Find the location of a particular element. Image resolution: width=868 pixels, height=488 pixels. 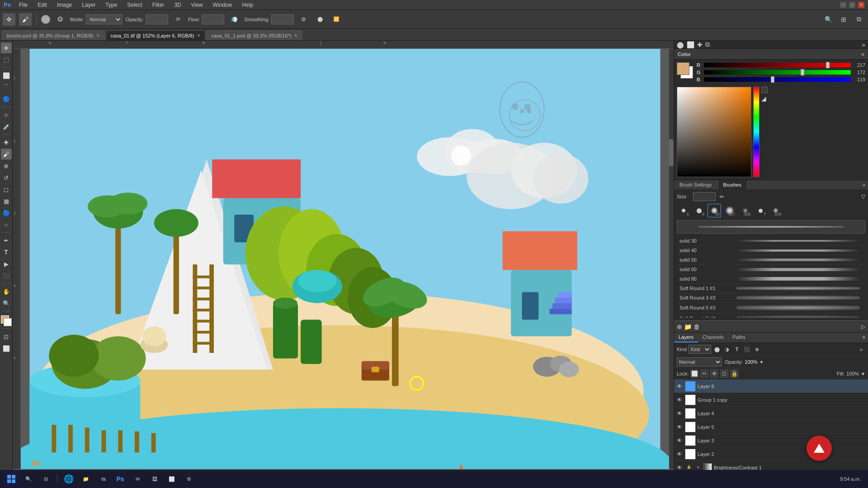

brush-panel-btn: ▷ is located at coordinates (863, 327).